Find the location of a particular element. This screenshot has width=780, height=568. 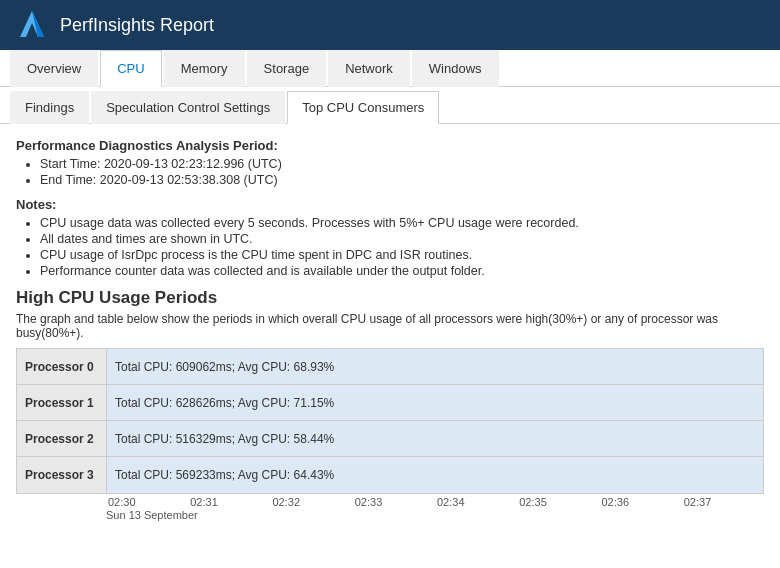

top-nav: Overview CPU Memory Storage Network Wind… is located at coordinates (390, 68).